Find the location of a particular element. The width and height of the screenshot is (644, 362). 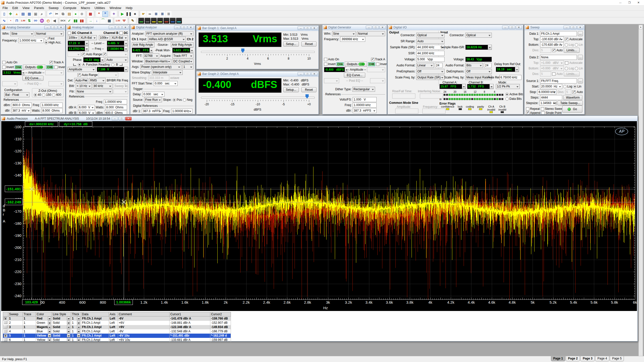

generator-frequency-input: .999998 kHz is located at coordinates (353, 39).